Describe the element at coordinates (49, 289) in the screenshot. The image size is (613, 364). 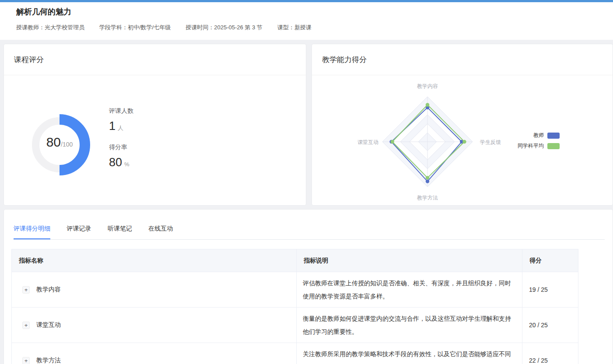
I see `indicator-name: 教学内容` at that location.